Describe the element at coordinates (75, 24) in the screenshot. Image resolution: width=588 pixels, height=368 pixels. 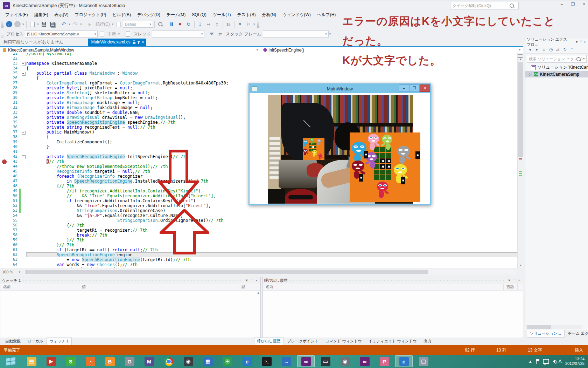
I see `redo-icon: ↷` at that location.